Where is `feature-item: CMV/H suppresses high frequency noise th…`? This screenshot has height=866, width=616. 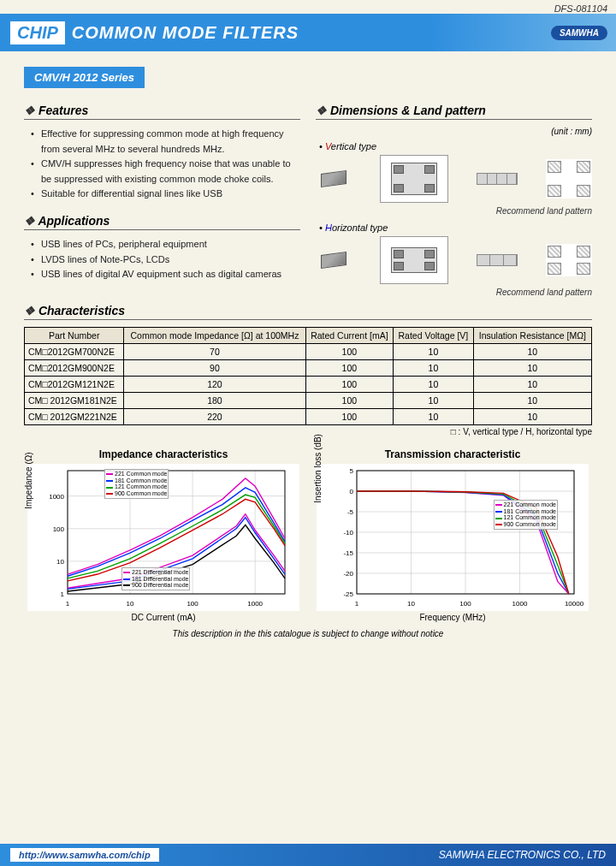 feature-item: CMV/H suppresses high frequency noise th… is located at coordinates (166, 171).